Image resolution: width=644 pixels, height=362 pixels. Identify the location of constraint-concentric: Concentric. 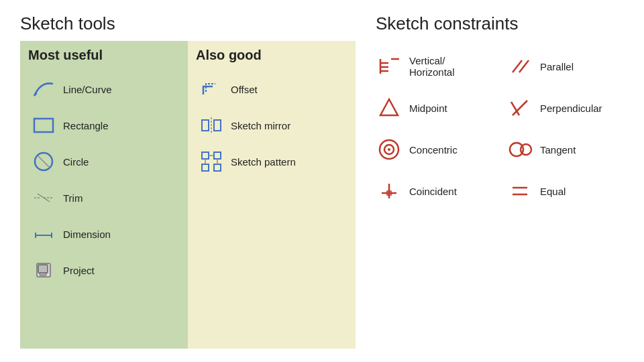
(435, 149).